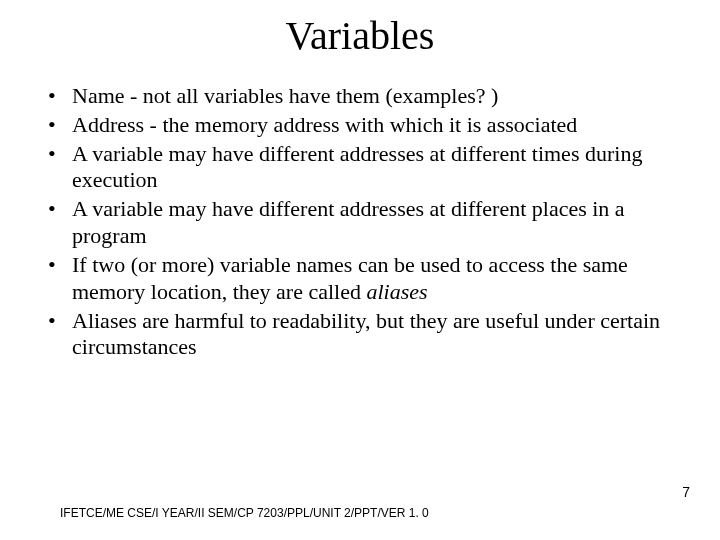  Describe the element at coordinates (396, 292) in the screenshot. I see `bullet-emphasis: aliases` at that location.